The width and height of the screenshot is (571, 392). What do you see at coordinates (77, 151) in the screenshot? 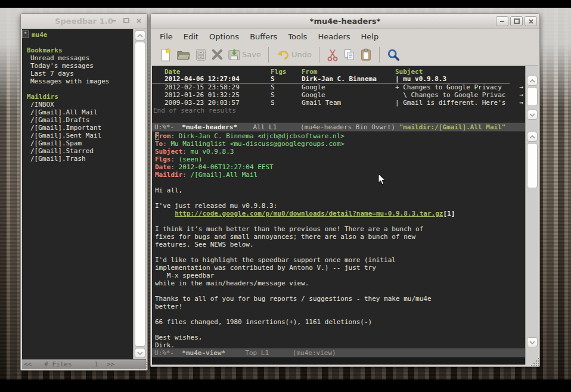
I see `speedbar-item: /[Gmail].Starred` at bounding box center [77, 151].